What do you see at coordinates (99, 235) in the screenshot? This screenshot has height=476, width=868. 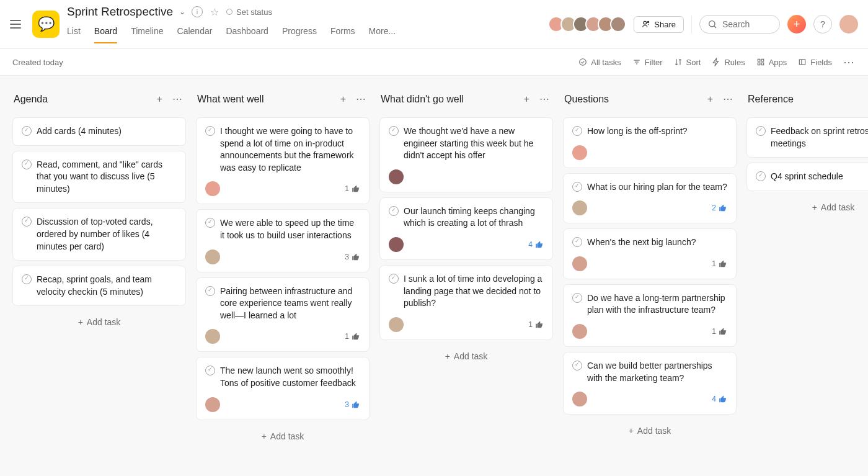 I see `task-card: Discussion of top-voted cards, ordered b…` at bounding box center [99, 235].